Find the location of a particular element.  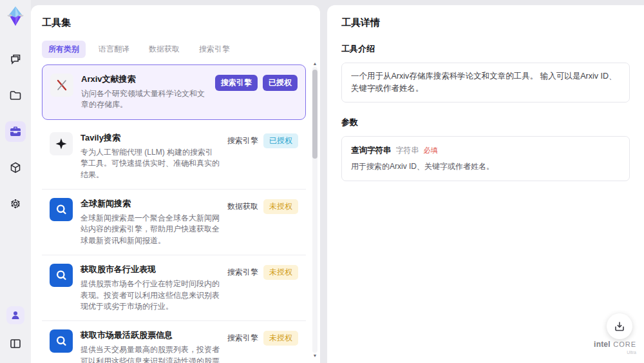

tool-desc: 专为人工智能代理 (LLM) 构建的搜索引擎工具。可快速提供实时、准确和真实的结… is located at coordinates (150, 164).